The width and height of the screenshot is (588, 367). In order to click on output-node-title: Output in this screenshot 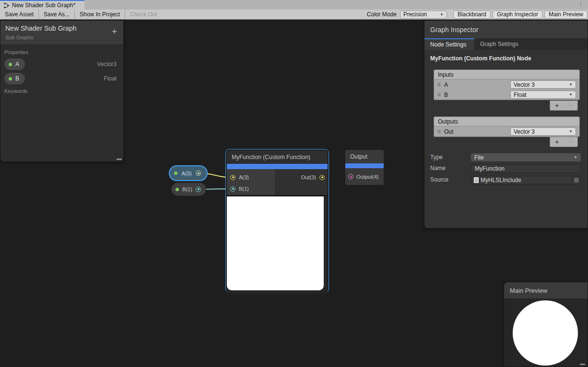, I will do `click(365, 157)`.